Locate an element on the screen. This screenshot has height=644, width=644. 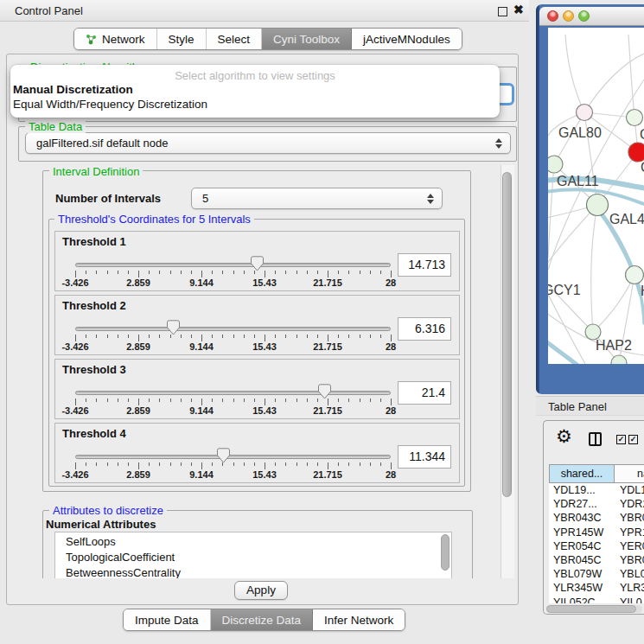
threshold-label: Threshold 2 is located at coordinates (94, 306).